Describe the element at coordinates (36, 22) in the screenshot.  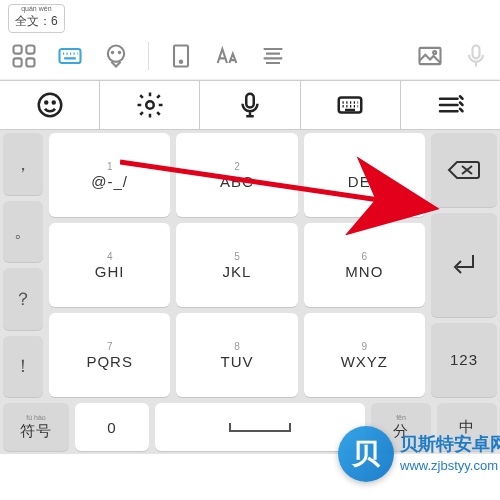
I see `candidate-text: 全文：6` at that location.